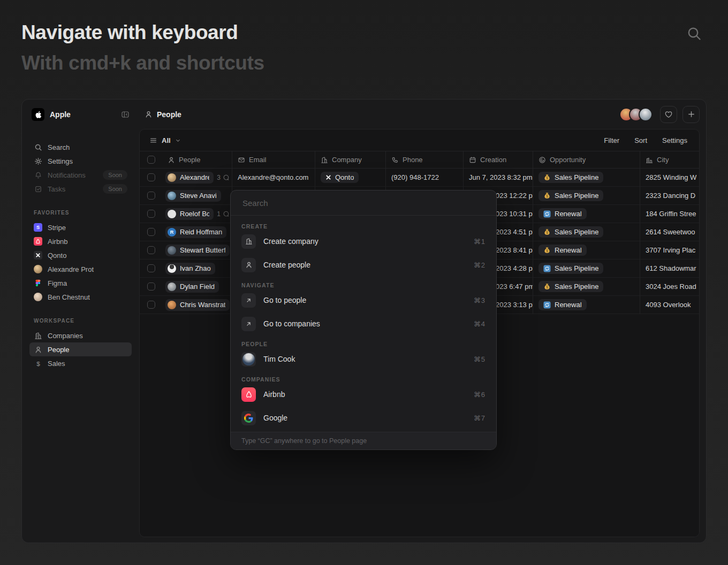  Describe the element at coordinates (80, 241) in the screenshot. I see `sidebar-item-airbnb: Airbnb` at that location.